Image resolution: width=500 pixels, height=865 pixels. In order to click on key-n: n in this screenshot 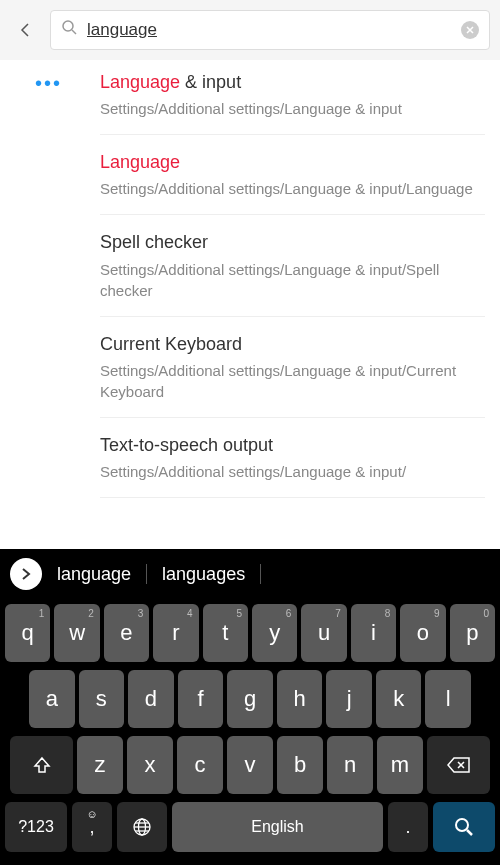, I will do `click(350, 765)`.